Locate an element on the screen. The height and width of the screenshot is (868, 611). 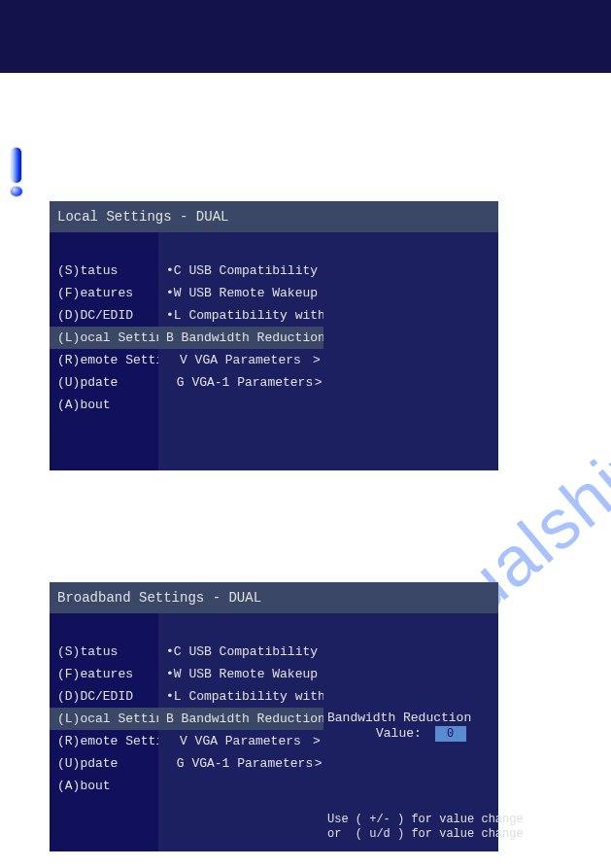
panel-right: Bandwidth Reduction Value: 0 Use ( +/- )… is located at coordinates (411, 733).